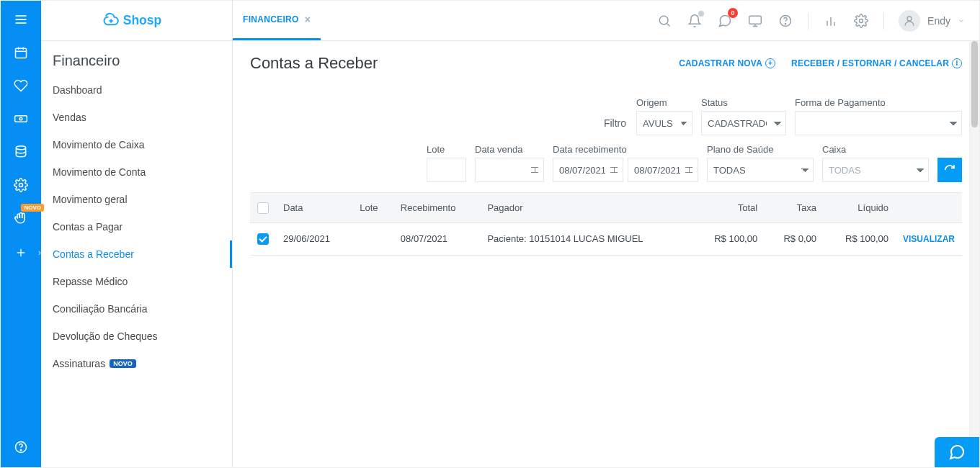  What do you see at coordinates (878, 123) in the screenshot?
I see `forma-pagamento-select` at bounding box center [878, 123].